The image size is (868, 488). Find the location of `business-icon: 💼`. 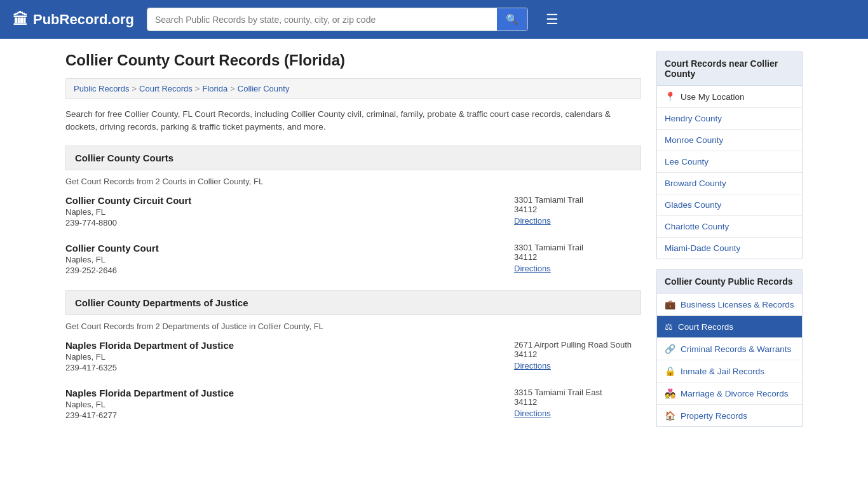

business-icon: 💼 is located at coordinates (670, 304).